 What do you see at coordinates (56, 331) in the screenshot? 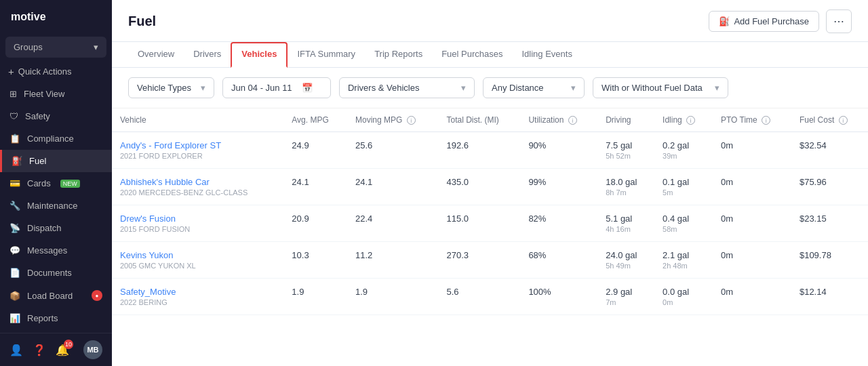
I see `sidebar-item-marketplace: 🏪 Marketplace` at bounding box center [56, 331].